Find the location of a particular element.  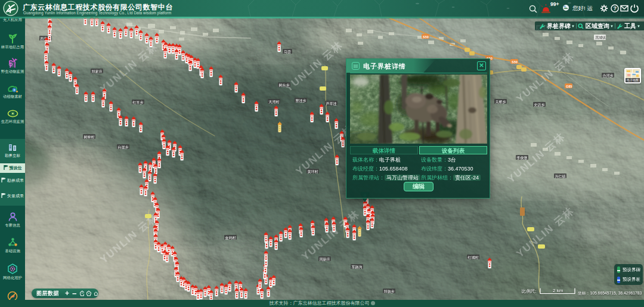

svg-text: 黄坪村 is located at coordinates (313, 172).